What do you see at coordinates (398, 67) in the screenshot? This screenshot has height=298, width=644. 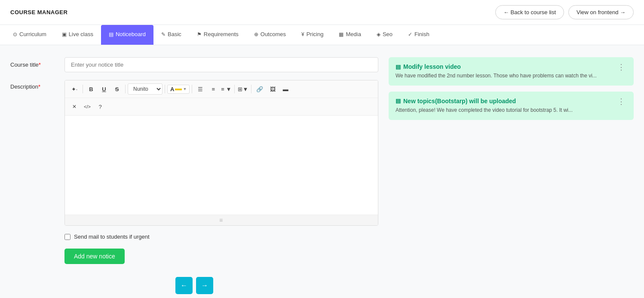 I see `notice-card-1-icon: ▤` at bounding box center [398, 67].